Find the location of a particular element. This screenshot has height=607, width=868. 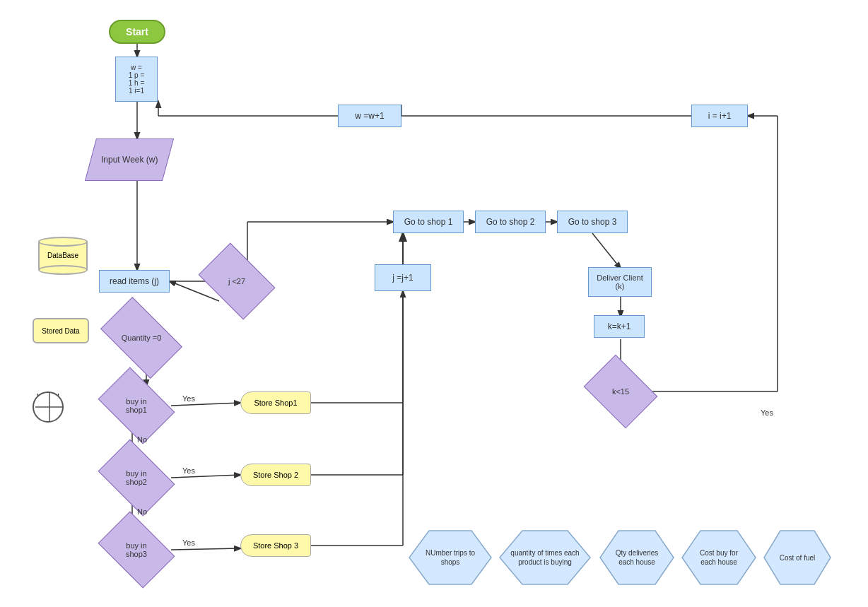

logical-or-circle is located at coordinates (48, 407).